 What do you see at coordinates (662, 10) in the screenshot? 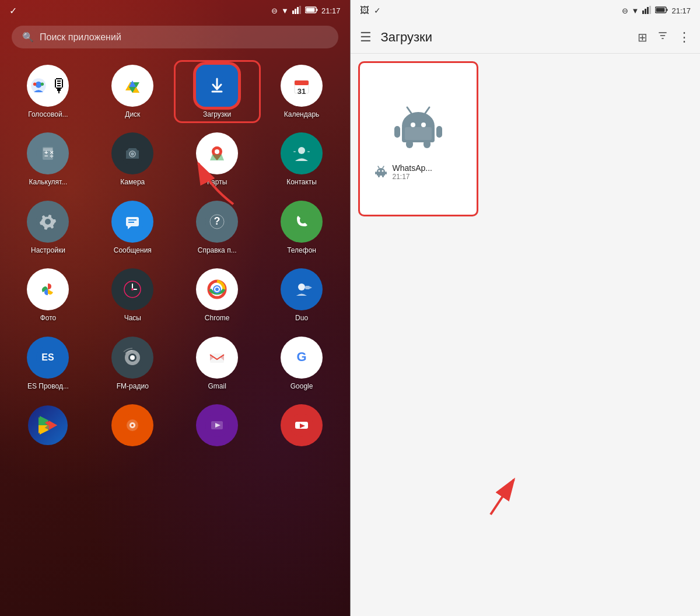
I see `right-battery-icon` at bounding box center [662, 10].